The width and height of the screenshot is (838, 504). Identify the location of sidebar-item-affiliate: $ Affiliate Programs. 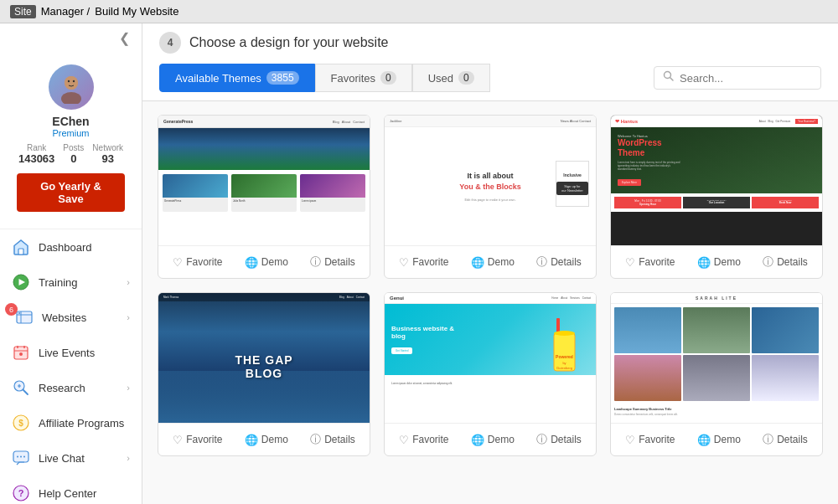
(70, 423).